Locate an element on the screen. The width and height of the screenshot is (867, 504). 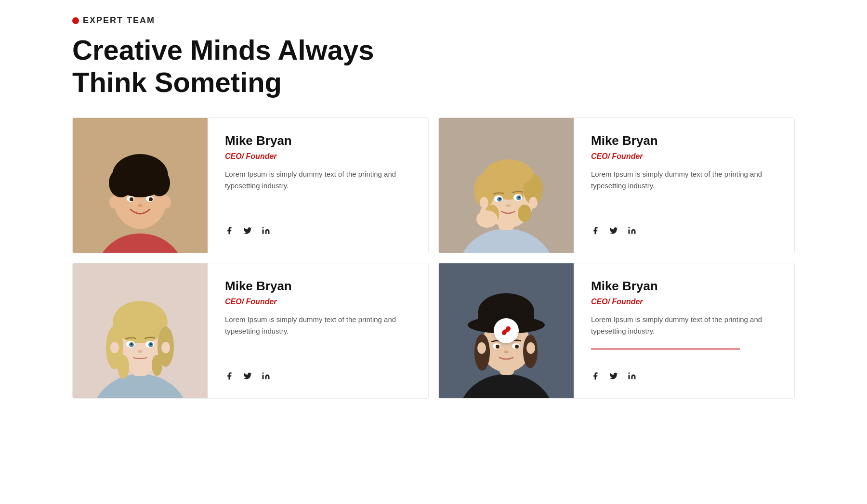
heading-line2: Think Someting is located at coordinates (177, 82).